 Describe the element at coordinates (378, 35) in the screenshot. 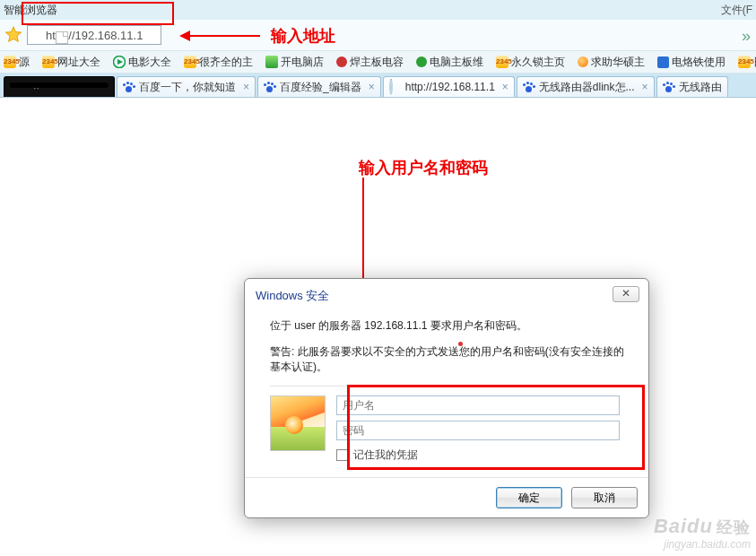

I see `address-bar-row` at that location.